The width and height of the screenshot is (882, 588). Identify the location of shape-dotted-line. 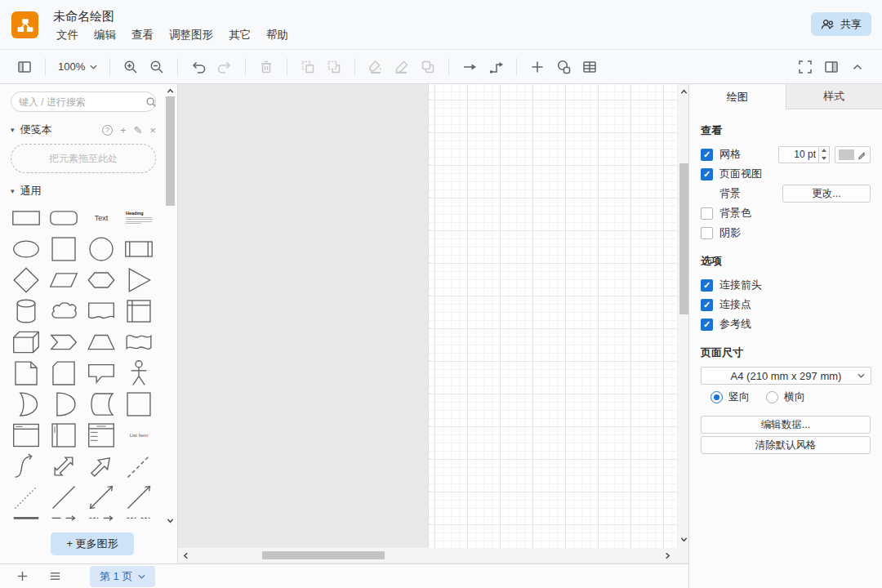
(26, 497).